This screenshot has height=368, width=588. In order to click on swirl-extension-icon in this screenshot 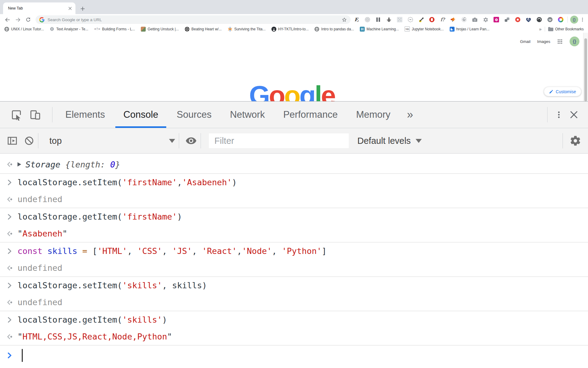, I will do `click(464, 20)`.